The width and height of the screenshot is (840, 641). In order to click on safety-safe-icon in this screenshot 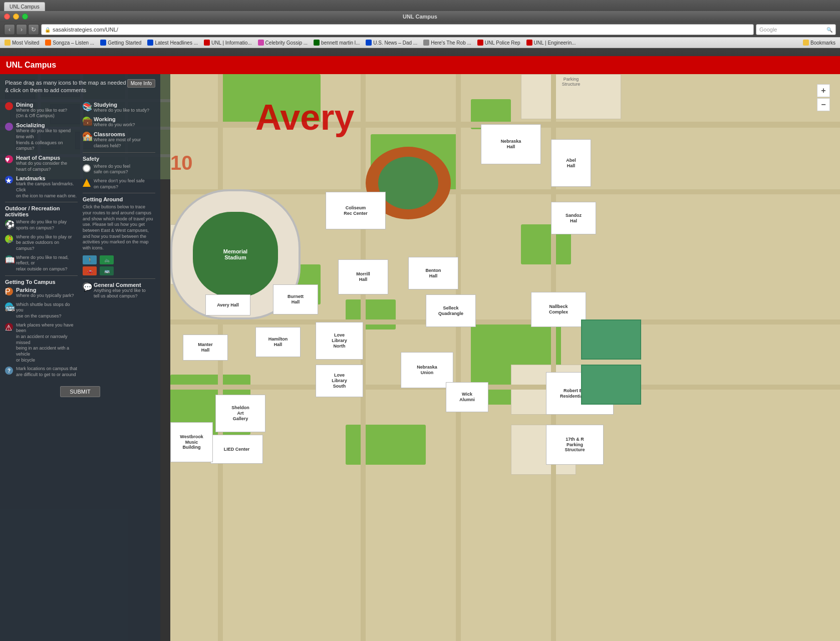, I will do `click(87, 168)`.